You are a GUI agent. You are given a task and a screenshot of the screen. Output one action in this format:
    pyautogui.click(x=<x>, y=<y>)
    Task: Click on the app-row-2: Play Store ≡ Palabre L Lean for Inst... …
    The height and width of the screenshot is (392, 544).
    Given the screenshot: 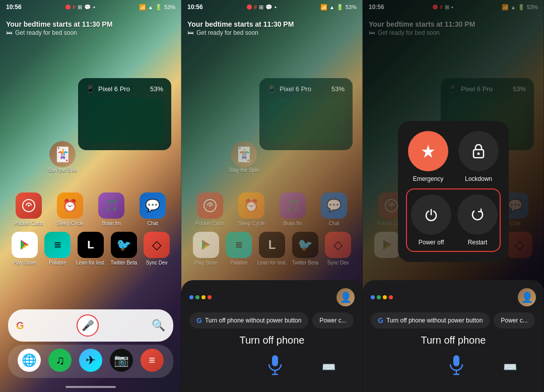 What is the action you would take?
    pyautogui.click(x=91, y=249)
    